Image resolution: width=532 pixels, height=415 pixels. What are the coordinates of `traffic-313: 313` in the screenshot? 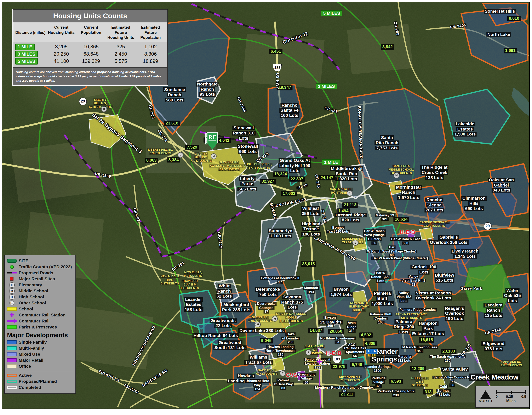 It's located at (428, 392).